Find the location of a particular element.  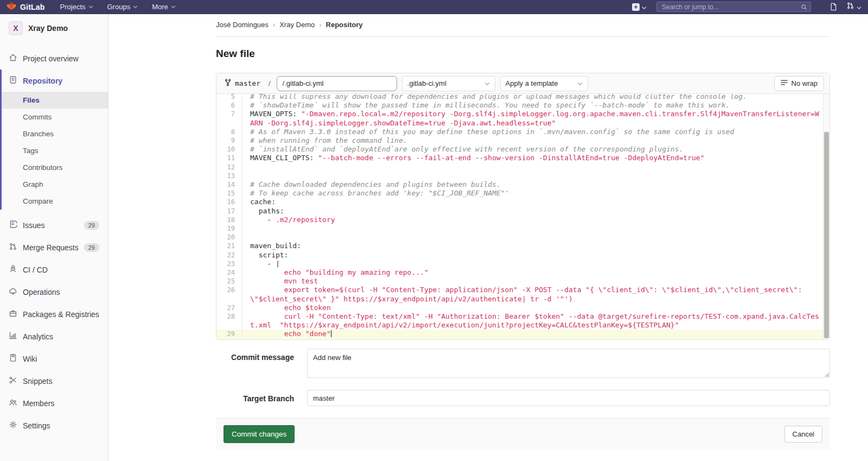

line-number: 11 is located at coordinates (229, 158).